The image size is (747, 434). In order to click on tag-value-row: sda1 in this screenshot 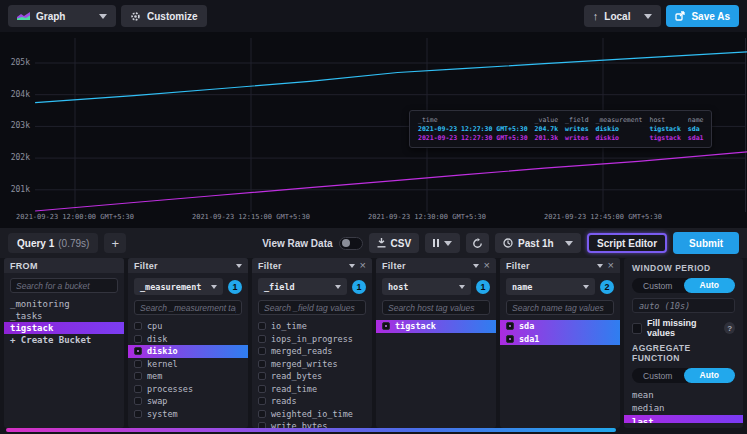, I will do `click(560, 340)`.